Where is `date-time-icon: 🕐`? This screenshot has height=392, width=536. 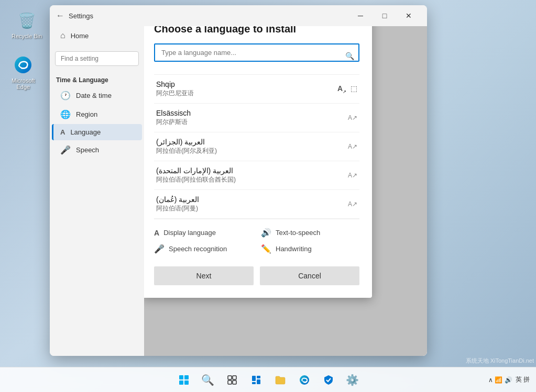 date-time-icon: 🕐 is located at coordinates (65, 95).